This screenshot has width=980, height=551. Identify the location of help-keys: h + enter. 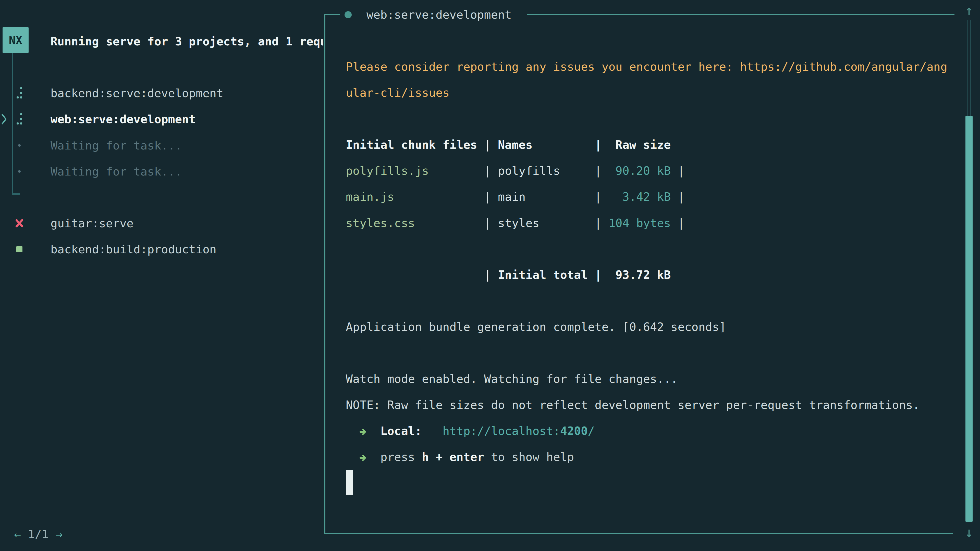
(453, 457).